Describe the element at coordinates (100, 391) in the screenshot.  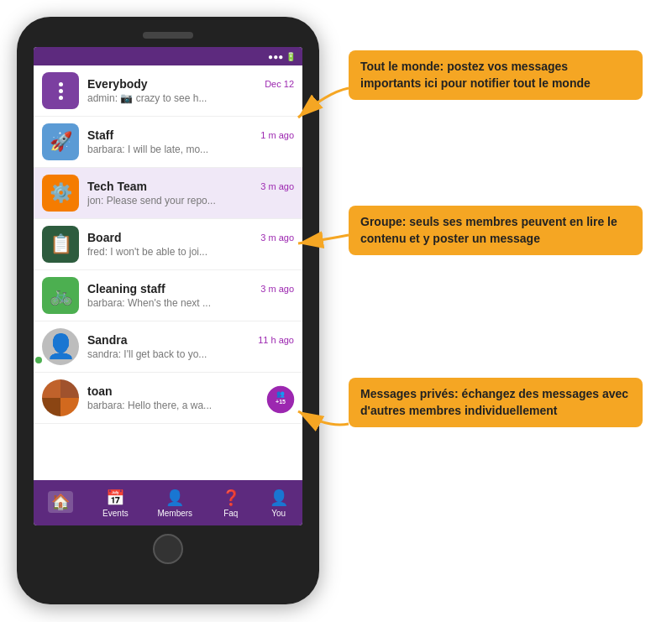
I see `chat-name-toan: toan` at that location.